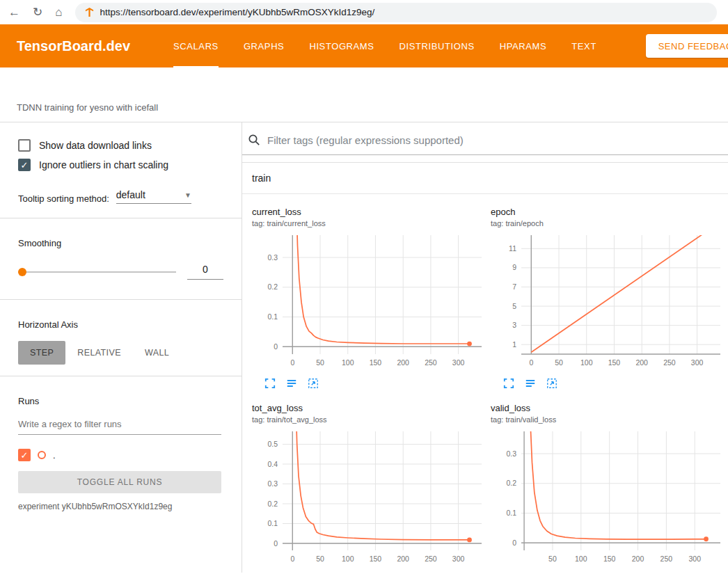 The image size is (728, 574). I want to click on axis-relative-button: RELATIVE, so click(99, 353).